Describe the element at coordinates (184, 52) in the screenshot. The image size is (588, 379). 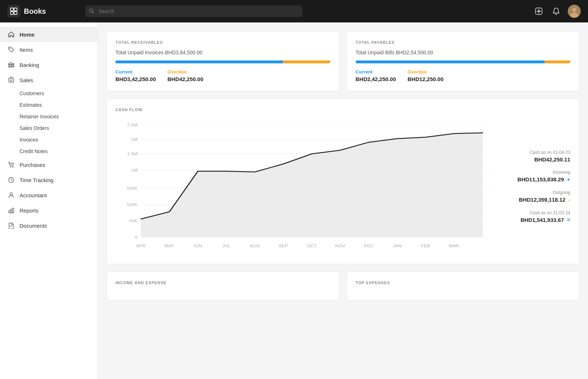
I see `receivables-total-value: BHD3,84,500.00` at that location.